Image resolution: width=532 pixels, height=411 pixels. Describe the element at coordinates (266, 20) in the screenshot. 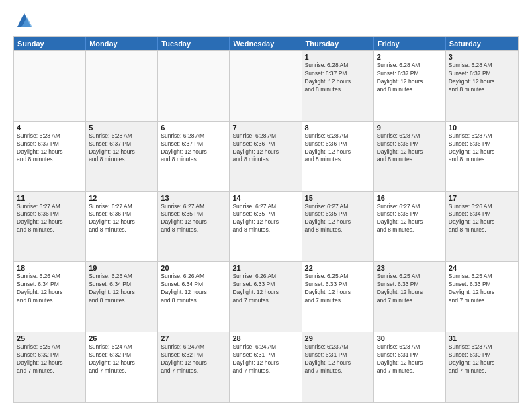

I see `header` at that location.